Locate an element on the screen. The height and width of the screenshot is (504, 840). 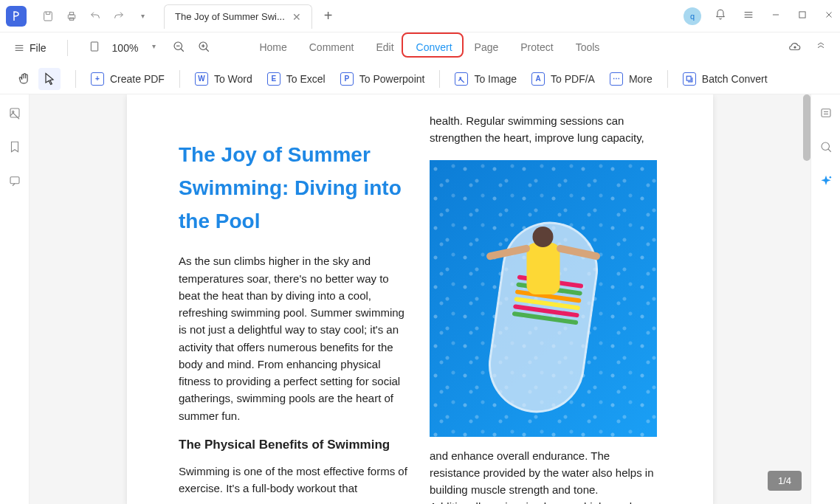
zoom-out-button is located at coordinates (179, 48).